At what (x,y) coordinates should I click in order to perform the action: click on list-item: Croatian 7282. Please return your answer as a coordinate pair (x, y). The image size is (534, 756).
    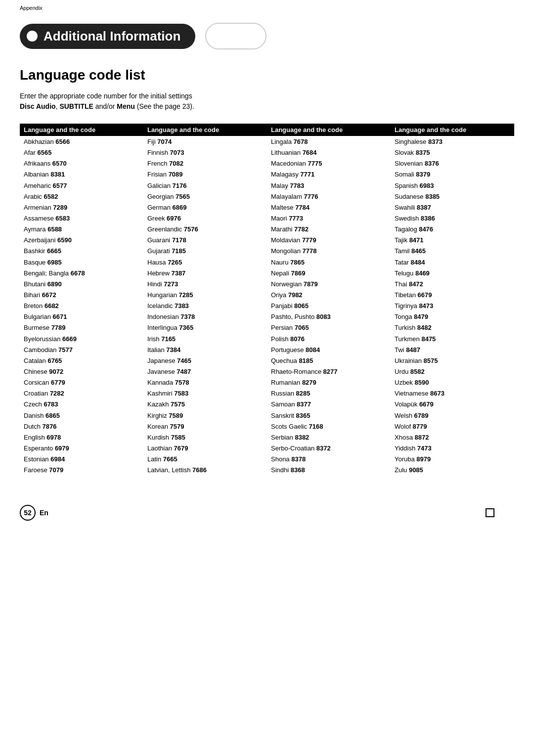
    Looking at the image, I should click on (82, 394).